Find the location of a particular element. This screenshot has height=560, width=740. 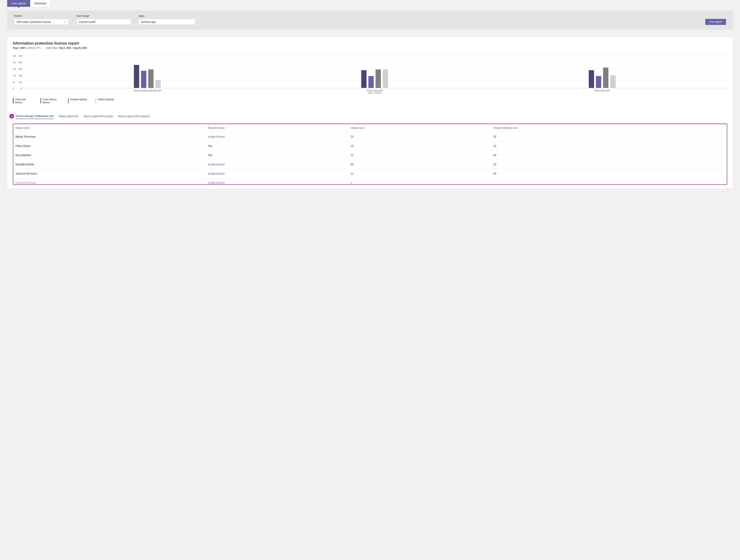

col-display-name: Display name ↓ is located at coordinates (110, 128).